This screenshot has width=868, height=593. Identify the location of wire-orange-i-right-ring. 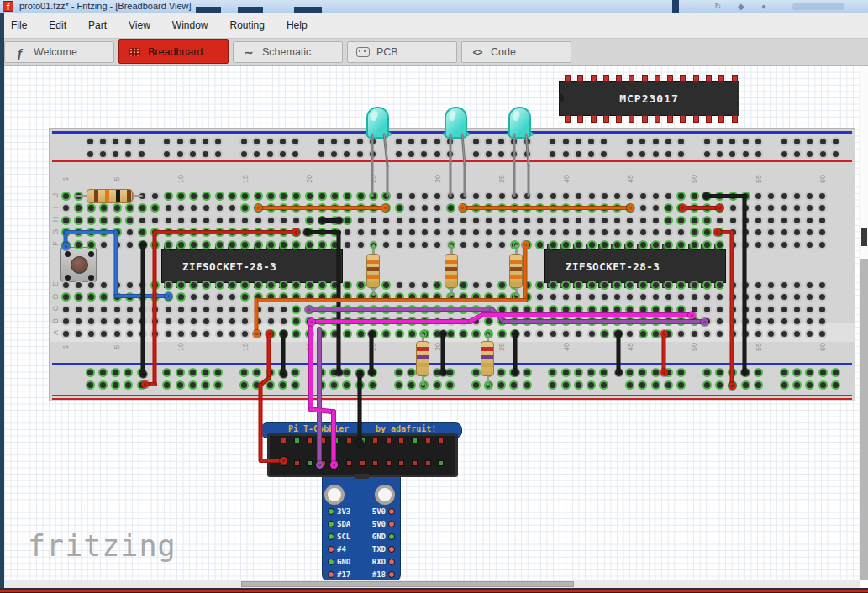
(630, 208).